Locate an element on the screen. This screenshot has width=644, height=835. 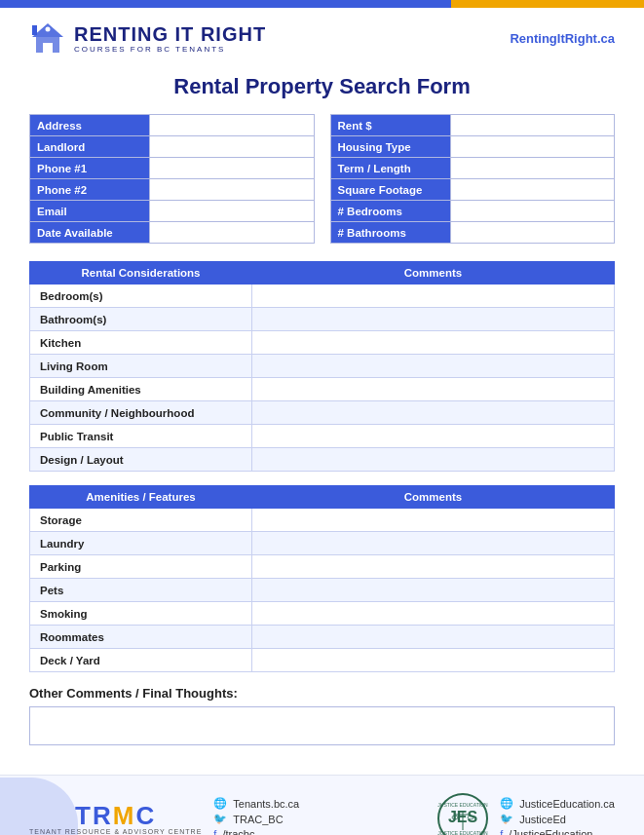
amenities-col1-header: Amenities / Features is located at coordinates (141, 497).